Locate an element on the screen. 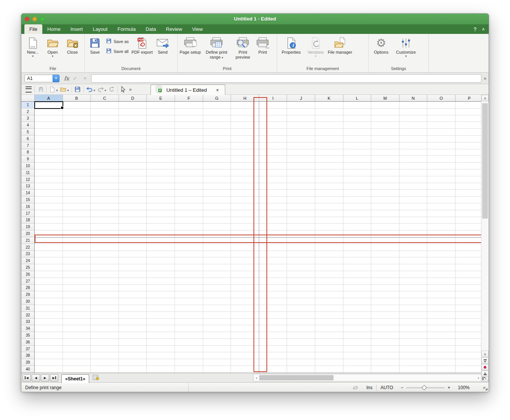 Image resolution: width=510 pixels, height=420 pixels. row-header-29: 29 is located at coordinates (28, 295).